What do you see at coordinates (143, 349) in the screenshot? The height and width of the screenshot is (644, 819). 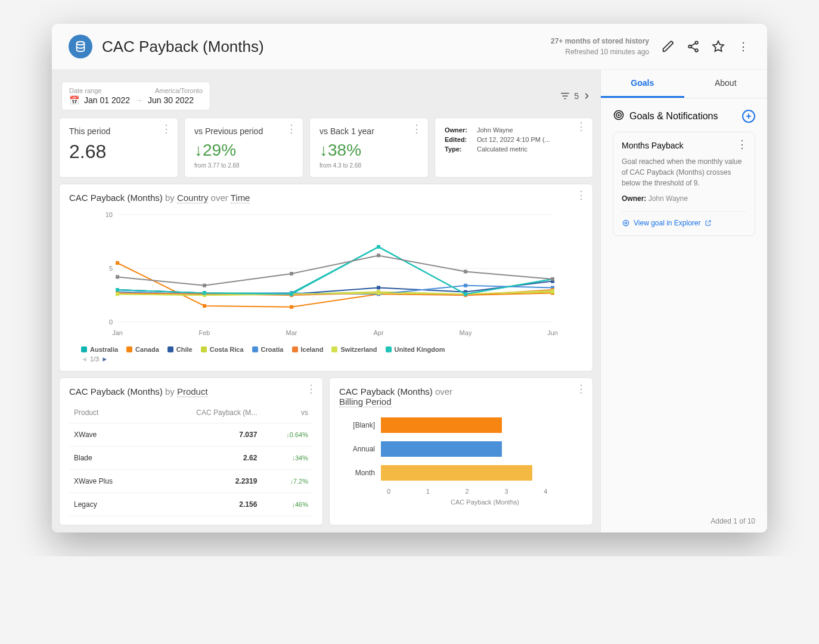 I see `legend-item: Canada` at bounding box center [143, 349].